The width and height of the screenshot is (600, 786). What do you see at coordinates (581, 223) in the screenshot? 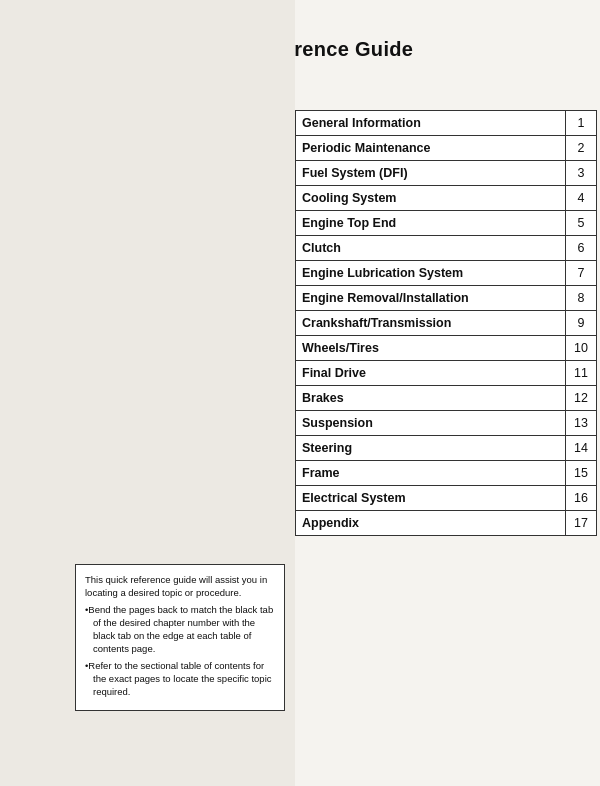
I see `toc-item-number: 5` at bounding box center [581, 223].